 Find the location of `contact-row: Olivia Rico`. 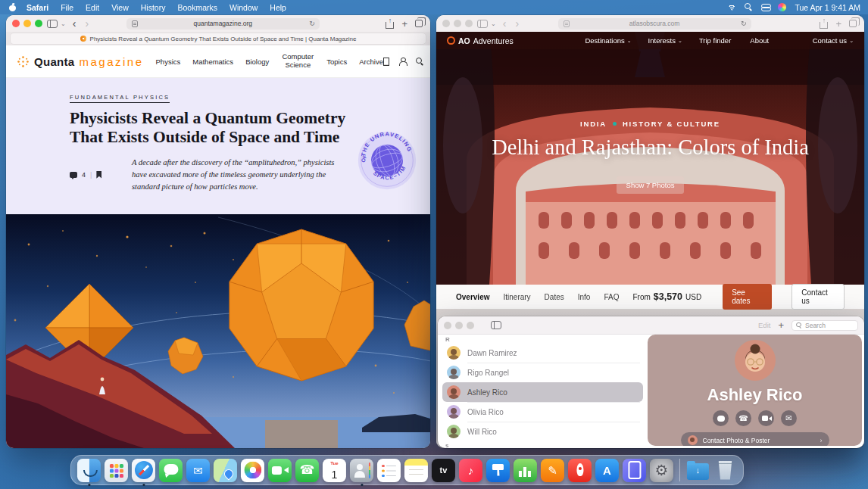

contact-row: Olivia Rico is located at coordinates (542, 412).